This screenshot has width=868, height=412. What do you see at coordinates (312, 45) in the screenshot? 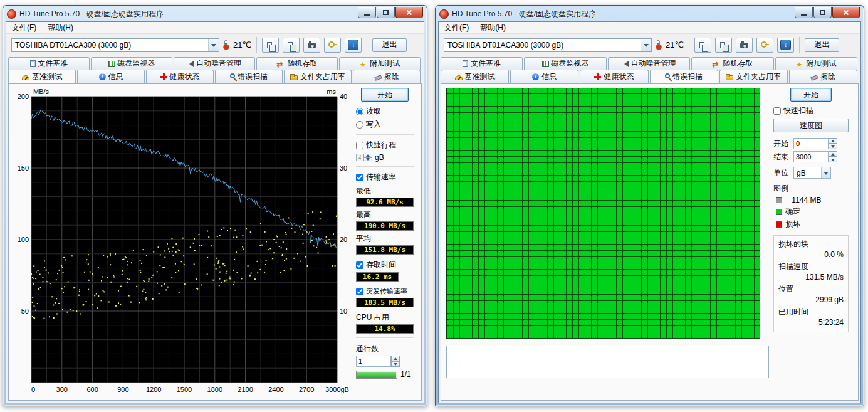
I see `camera-icon` at bounding box center [312, 45].